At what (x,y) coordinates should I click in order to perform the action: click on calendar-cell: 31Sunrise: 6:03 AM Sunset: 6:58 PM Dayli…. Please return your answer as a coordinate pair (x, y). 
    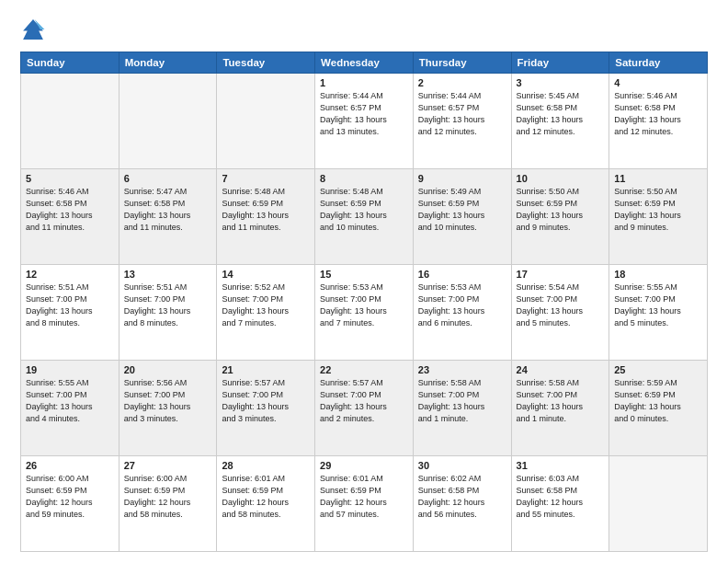
    Looking at the image, I should click on (561, 504).